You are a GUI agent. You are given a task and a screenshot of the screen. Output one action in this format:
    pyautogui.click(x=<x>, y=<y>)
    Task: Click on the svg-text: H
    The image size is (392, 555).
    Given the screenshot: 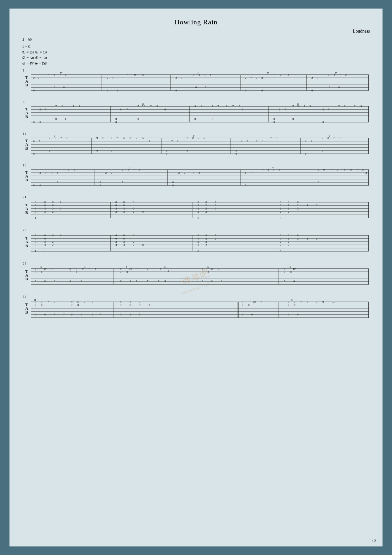 What is the action you would take?
    pyautogui.click(x=292, y=300)
    